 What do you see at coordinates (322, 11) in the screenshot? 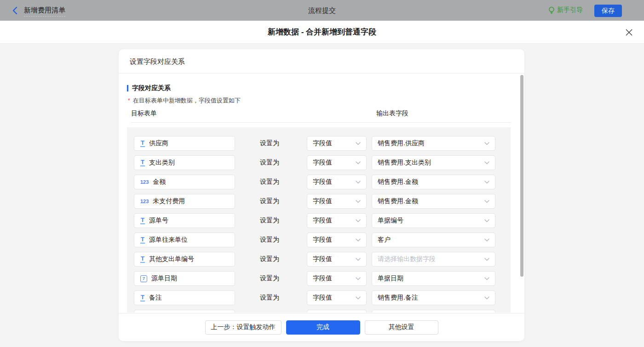
I see `node-title: 流程提交` at bounding box center [322, 11].